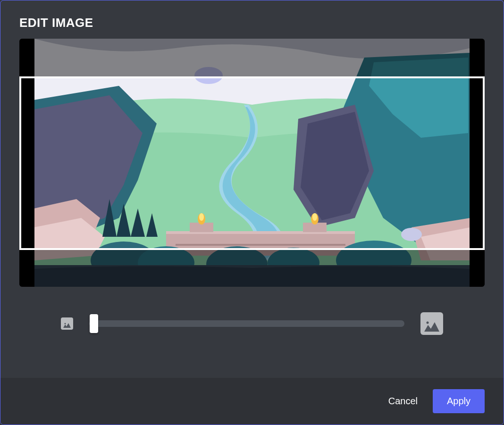 Image resolution: width=504 pixels, height=425 pixels. Describe the element at coordinates (67, 324) in the screenshot. I see `zoom-out-icon` at that location.